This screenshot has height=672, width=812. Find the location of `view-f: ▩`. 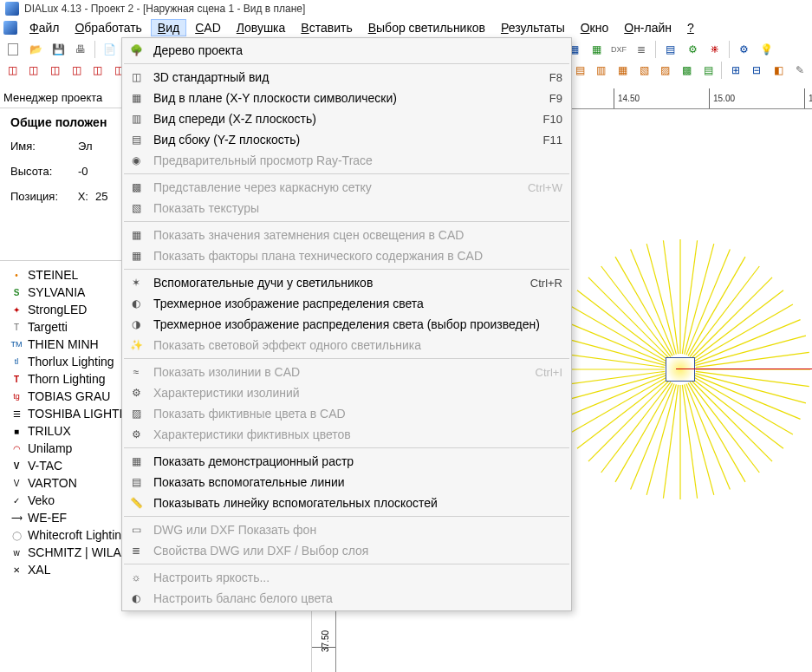

view-f: ▩ is located at coordinates (686, 70).